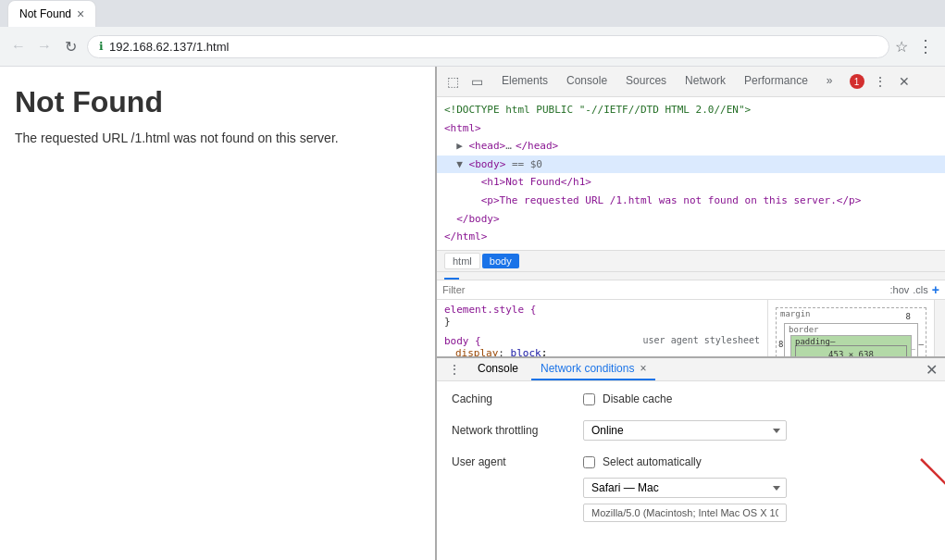  Describe the element at coordinates (900, 290) in the screenshot. I see `filter-pseudo-button: :hov` at that location.